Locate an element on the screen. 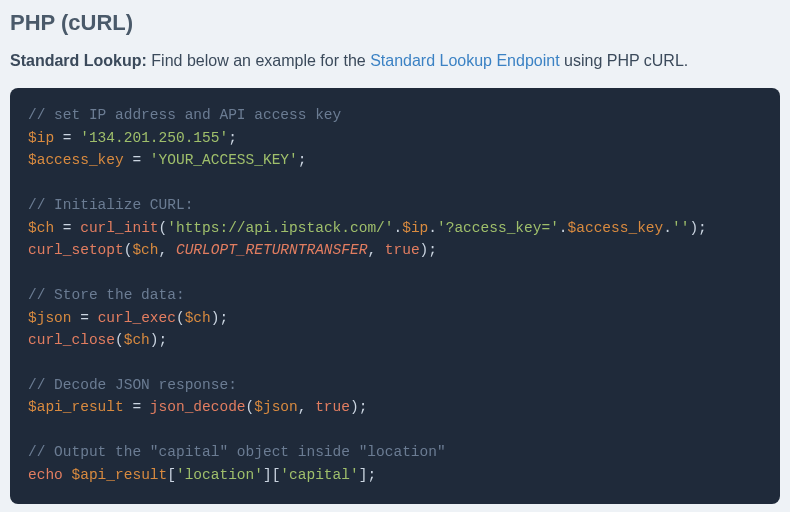  code-const: CURLOPT_RETURNTRANSFER is located at coordinates (272, 250).